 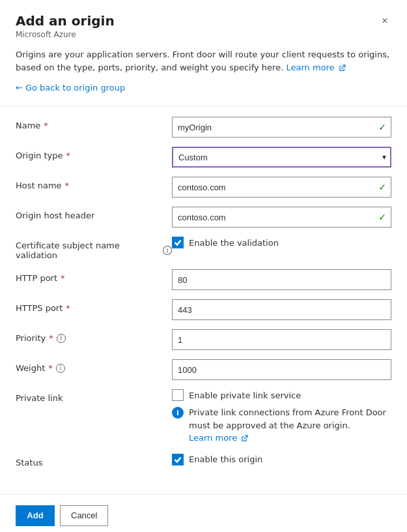 I want to click on weight-label: Weight * i, so click(x=94, y=366).